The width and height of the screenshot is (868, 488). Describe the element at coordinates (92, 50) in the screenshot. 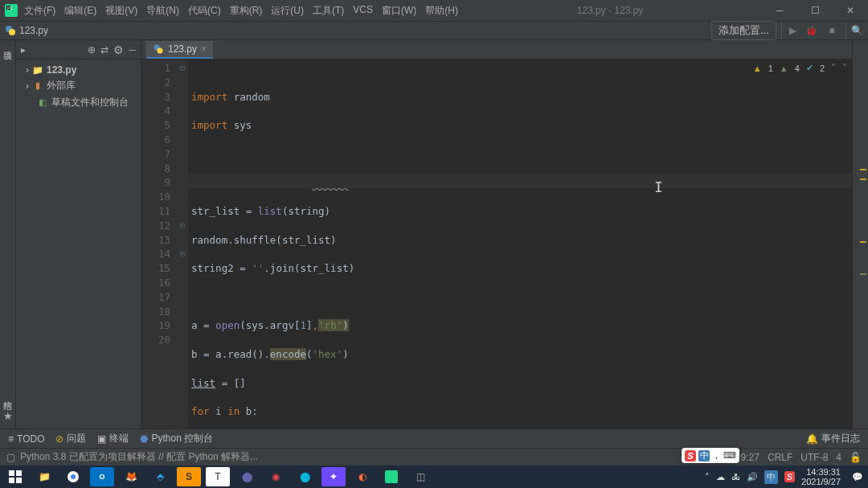

I see `select-opened-file-icon: ⊕` at that location.